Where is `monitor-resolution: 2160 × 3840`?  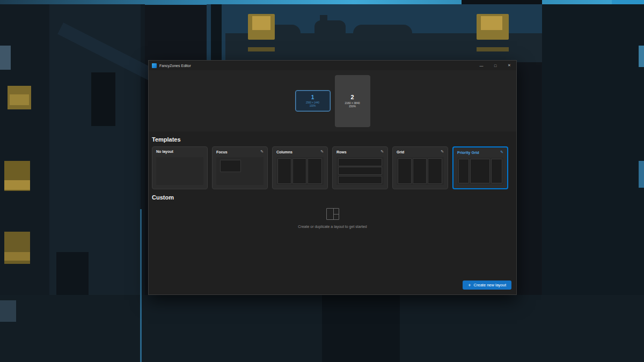 monitor-resolution: 2160 × 3840 is located at coordinates (353, 103).